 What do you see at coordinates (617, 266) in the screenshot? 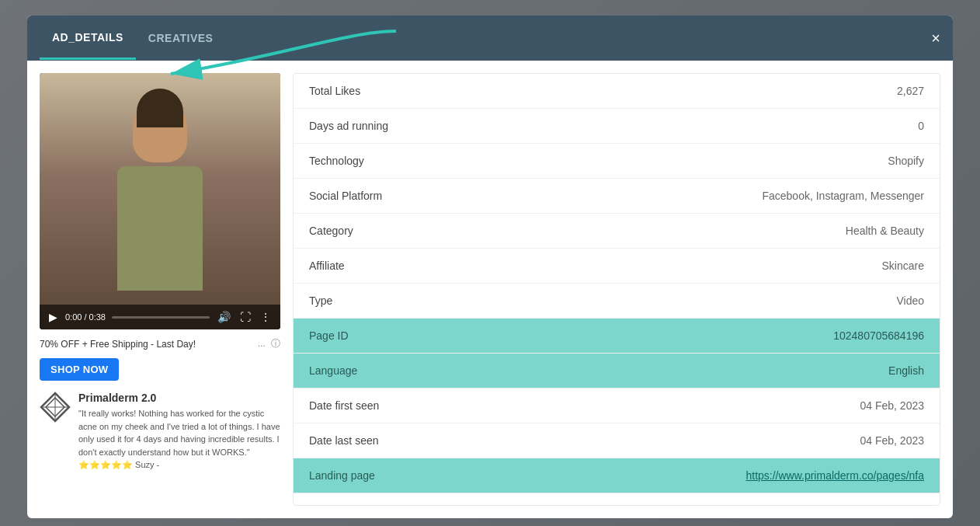
I see `detail-row-5: AffiliateSkincare` at bounding box center [617, 266].